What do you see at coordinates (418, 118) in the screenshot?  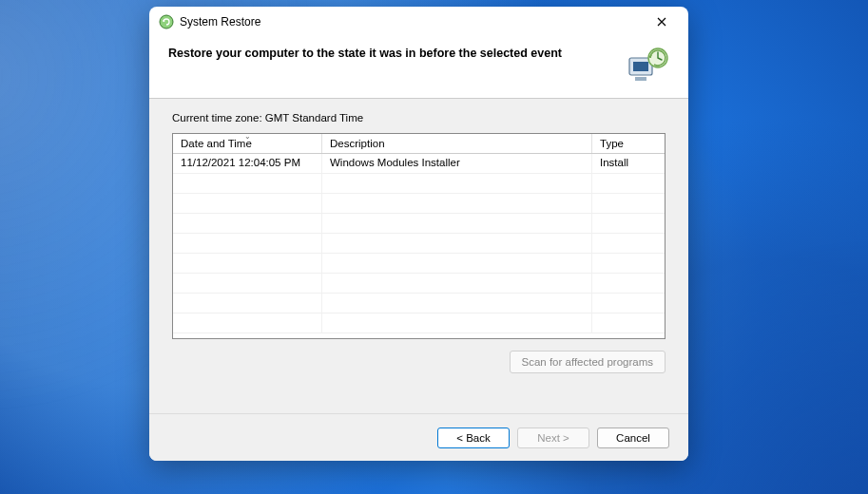 I see `timezone-line: Current time zone: GMT Standard Time` at bounding box center [418, 118].